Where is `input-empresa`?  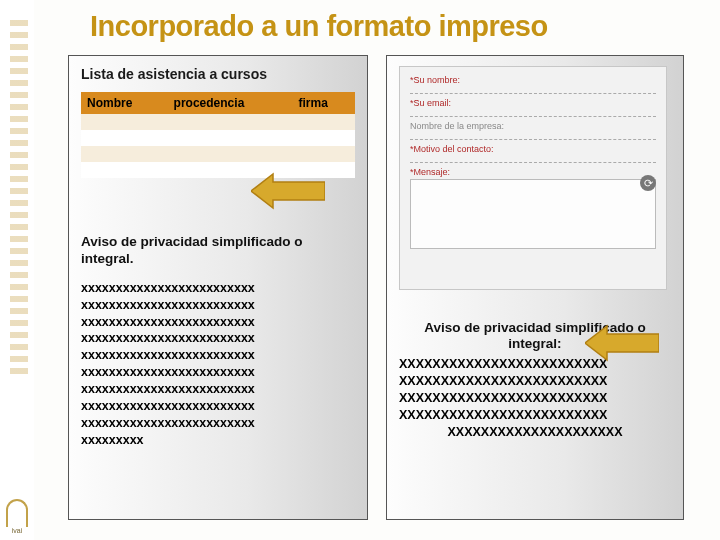
input-empresa is located at coordinates (533, 136).